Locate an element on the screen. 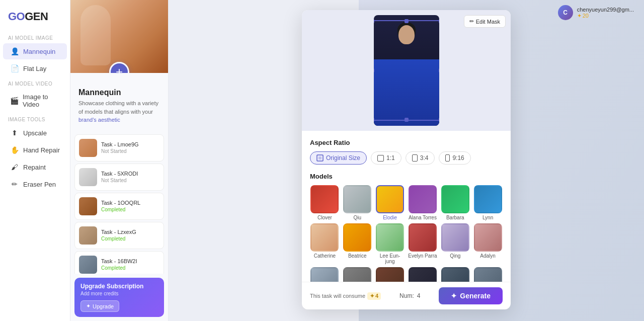 The height and width of the screenshot is (321, 644). num-value: 4 is located at coordinates (419, 296).